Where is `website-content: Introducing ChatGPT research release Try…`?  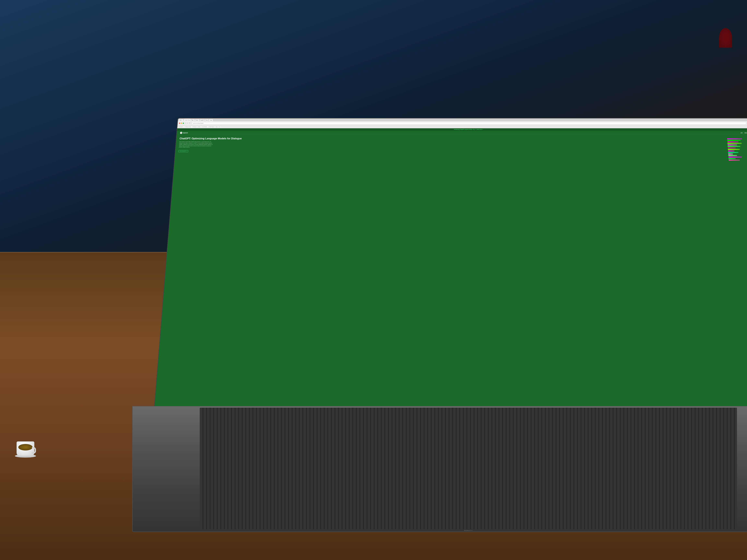
website-content: Introducing ChatGPT research release Try… is located at coordinates (180, 142).